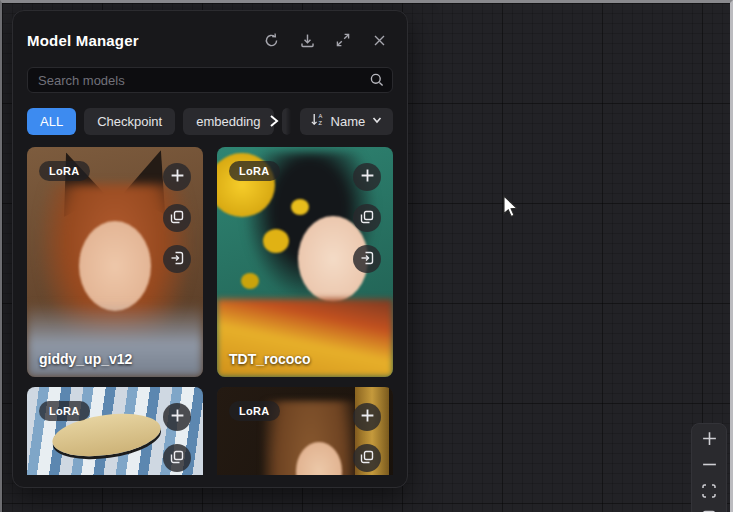 The height and width of the screenshot is (512, 733). What do you see at coordinates (307, 40) in the screenshot?
I see `download-button` at bounding box center [307, 40].